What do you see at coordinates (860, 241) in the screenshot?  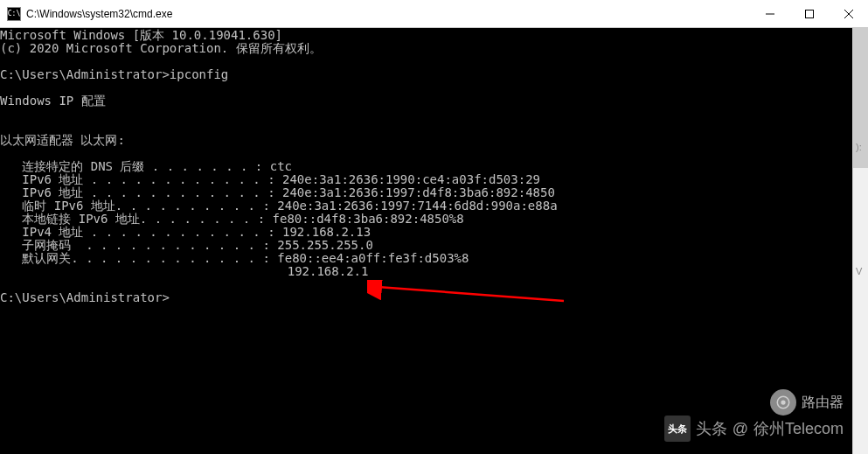 I see `scrollbar-area: ): V` at bounding box center [860, 241].